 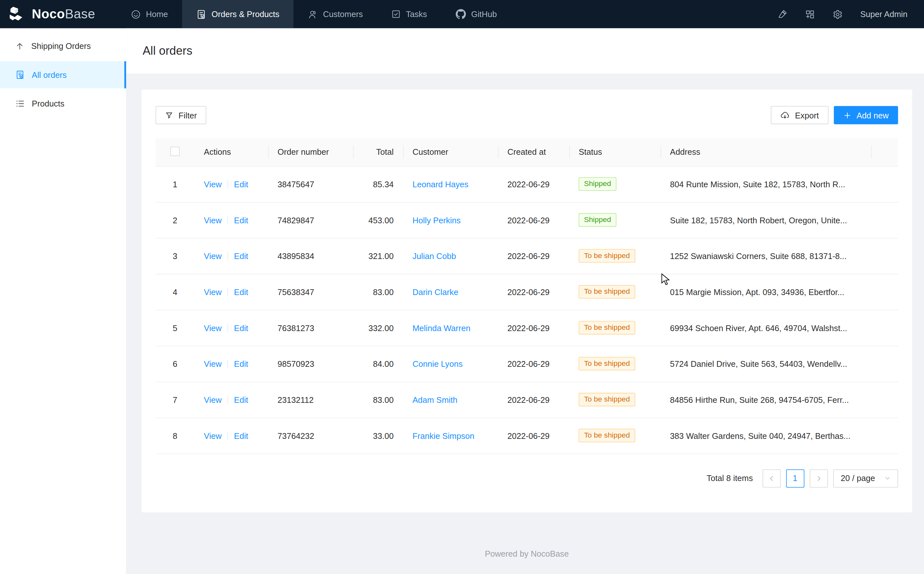 I want to click on sidebar-item-label: Shipping Orders, so click(x=61, y=46).